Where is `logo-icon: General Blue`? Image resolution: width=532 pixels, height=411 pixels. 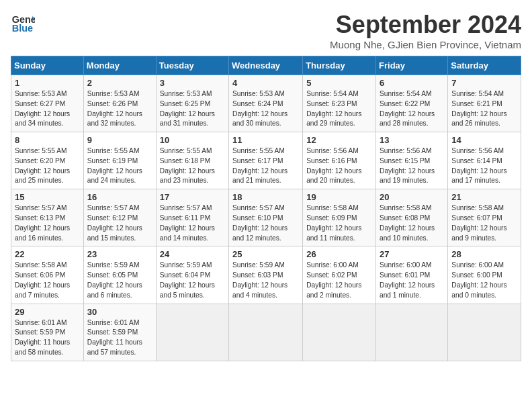
logo-icon: General Blue is located at coordinates (23, 23).